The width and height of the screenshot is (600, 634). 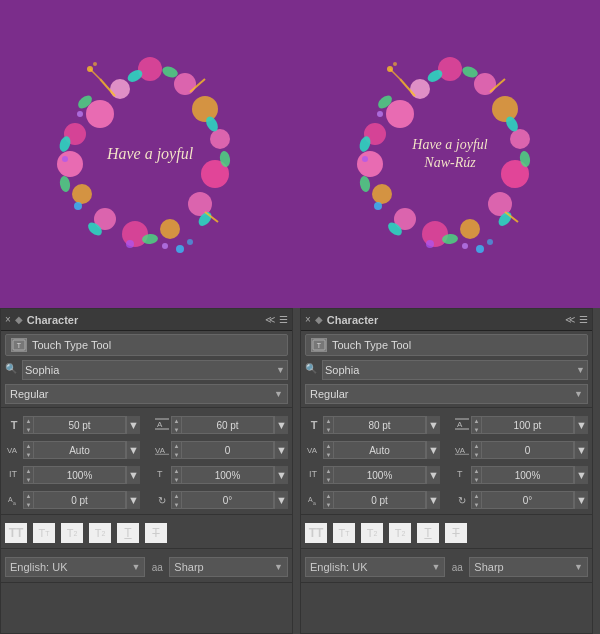 I want to click on panel-right-font-select: Sophia ▼, so click(x=455, y=370).